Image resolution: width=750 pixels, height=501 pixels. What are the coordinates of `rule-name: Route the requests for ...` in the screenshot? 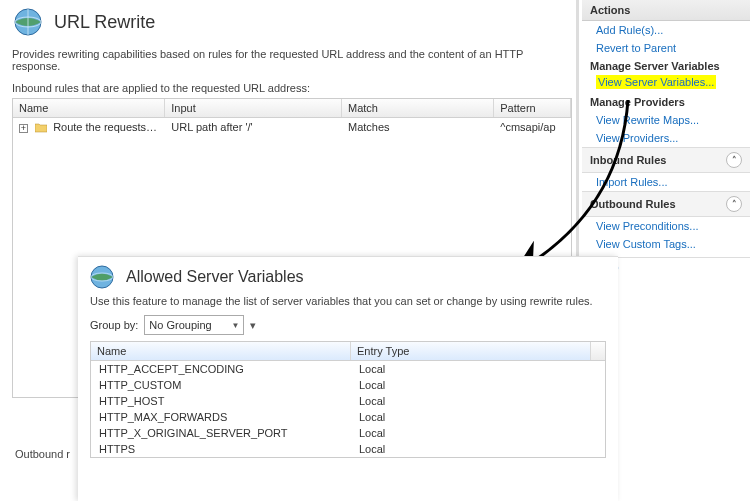 It's located at (109, 127).